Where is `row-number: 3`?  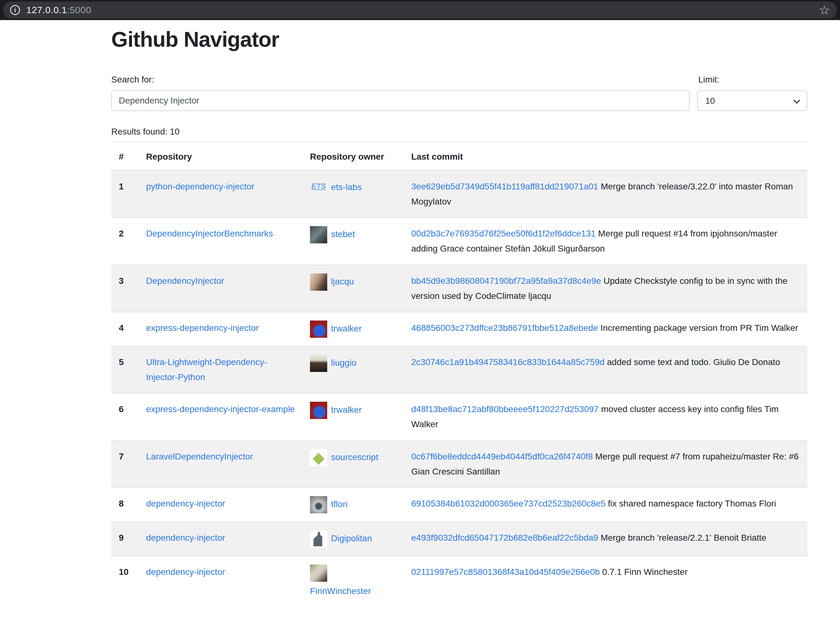
row-number: 3 is located at coordinates (125, 289).